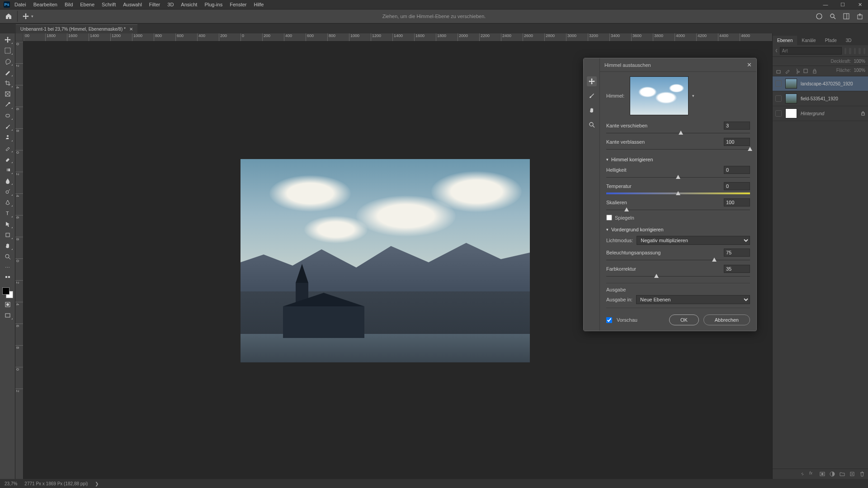 The width and height of the screenshot is (868, 488). Describe the element at coordinates (8, 224) in the screenshot. I see `path-select-tool` at that location.